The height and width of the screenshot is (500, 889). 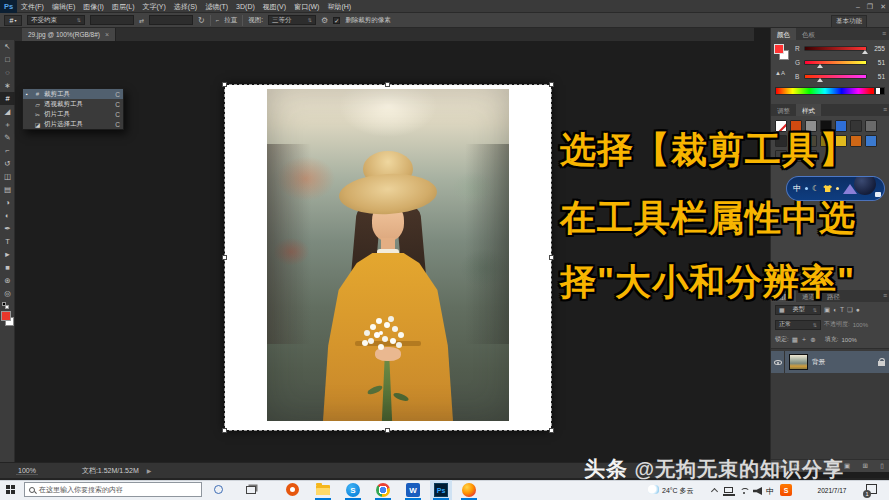 What do you see at coordinates (836, 48) in the screenshot?
I see `r-slider` at bounding box center [836, 48].